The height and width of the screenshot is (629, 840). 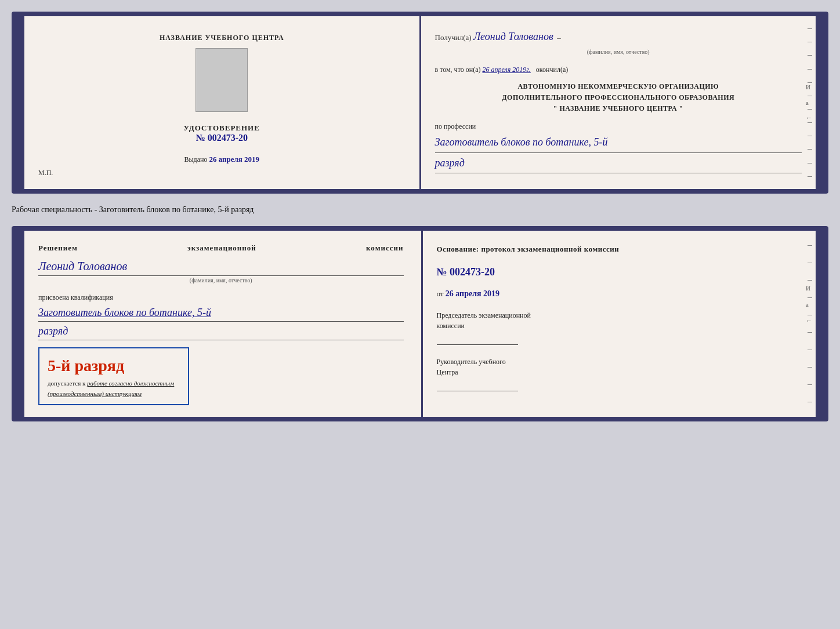 I want to click on side-markers: И а ←, so click(x=809, y=103).